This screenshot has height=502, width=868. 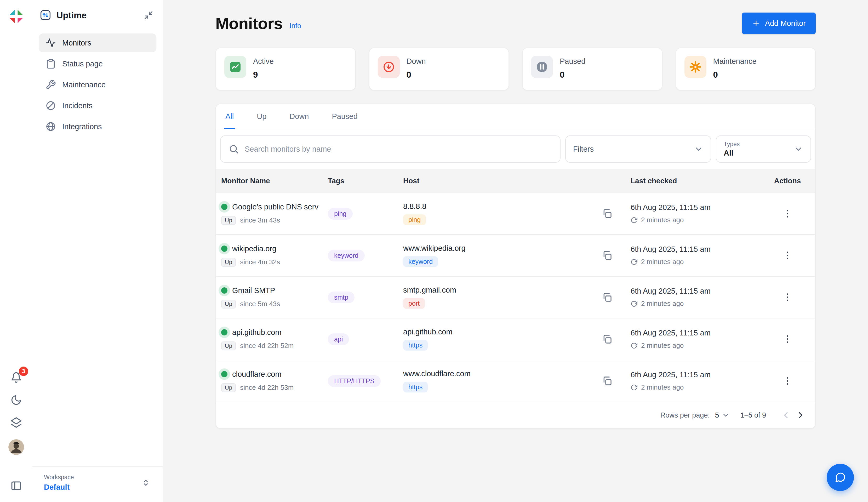 I want to click on sidebar-item-status-page: Status page, so click(x=97, y=64).